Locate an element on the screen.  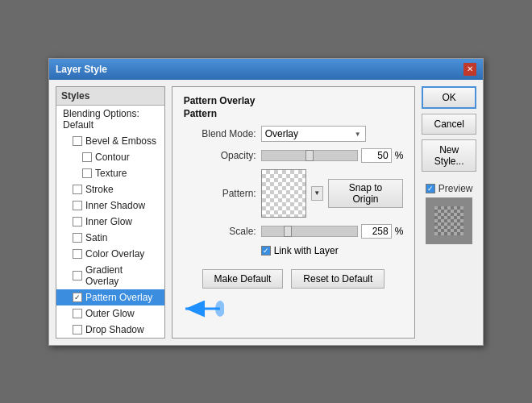
sidebar-item-gradient-overlay: Gradient Overlay is located at coordinates (110, 276).